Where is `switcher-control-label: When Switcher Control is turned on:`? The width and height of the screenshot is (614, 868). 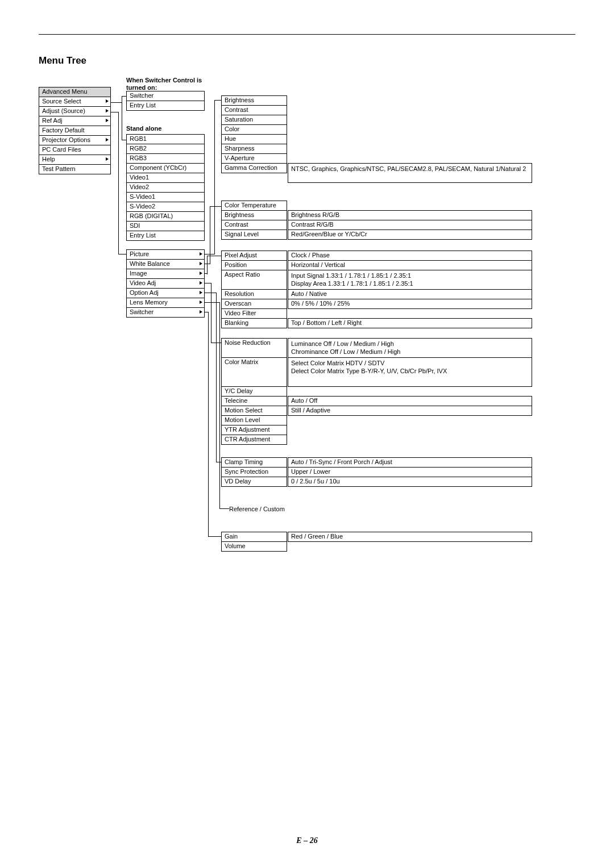 switcher-control-label: When Switcher Control is turned on: is located at coordinates (172, 84).